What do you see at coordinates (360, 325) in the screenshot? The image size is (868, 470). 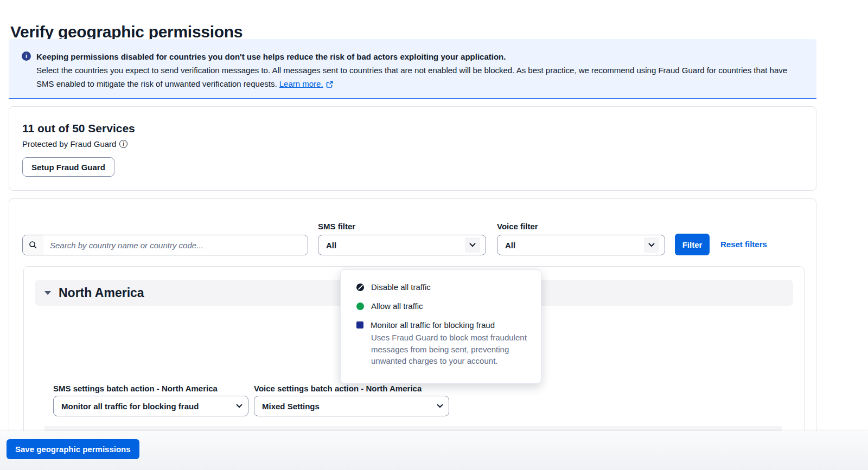 I see `monitor-traffic-icon` at bounding box center [360, 325].